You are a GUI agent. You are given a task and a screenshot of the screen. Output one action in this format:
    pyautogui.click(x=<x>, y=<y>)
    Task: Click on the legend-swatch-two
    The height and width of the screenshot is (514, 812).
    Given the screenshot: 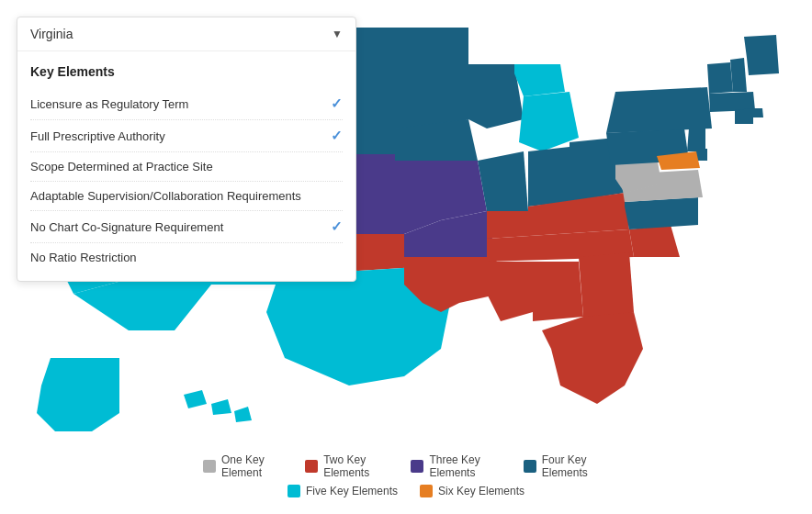 What is the action you would take?
    pyautogui.click(x=311, y=466)
    